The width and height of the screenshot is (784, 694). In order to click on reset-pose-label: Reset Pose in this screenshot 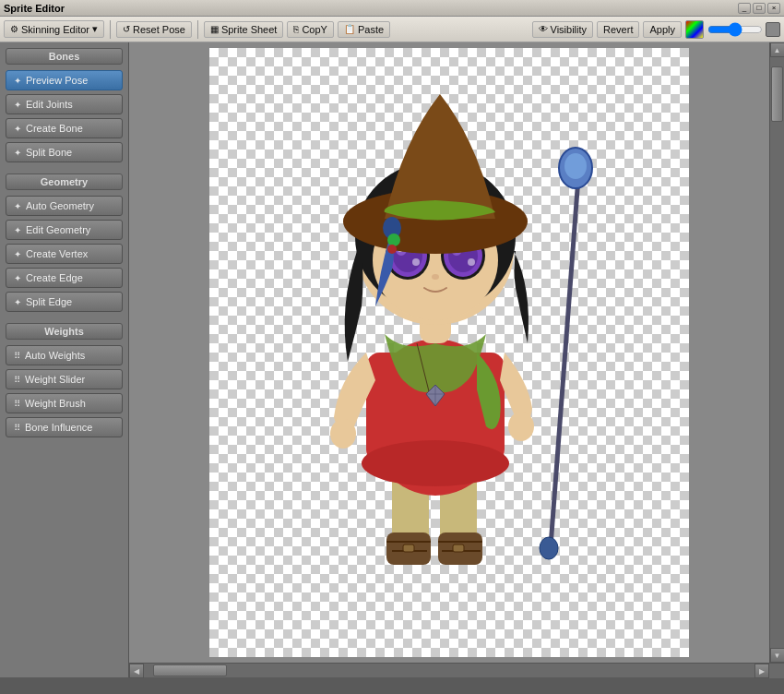, I will do `click(159, 30)`.